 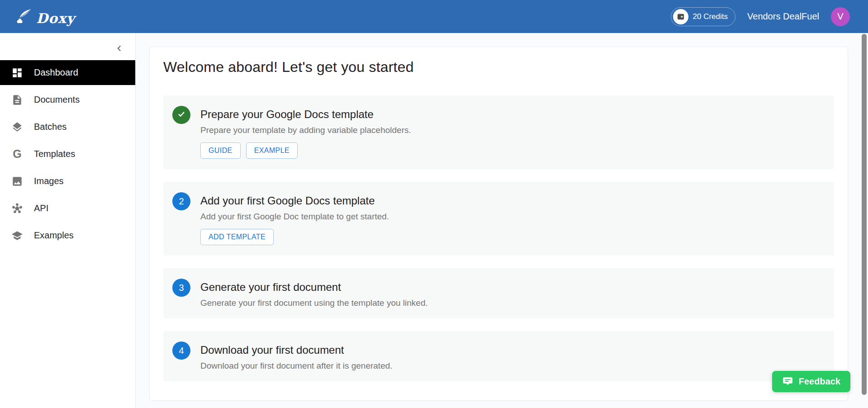 What do you see at coordinates (68, 127) in the screenshot?
I see `sidebar-item-batches: Batches` at bounding box center [68, 127].